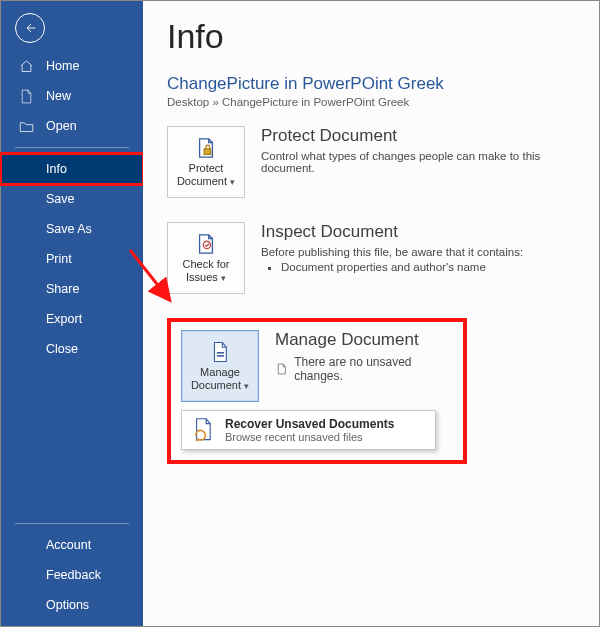 The height and width of the screenshot is (627, 600). Describe the element at coordinates (56, 169) in the screenshot. I see `sidebar-item-label: Info` at that location.